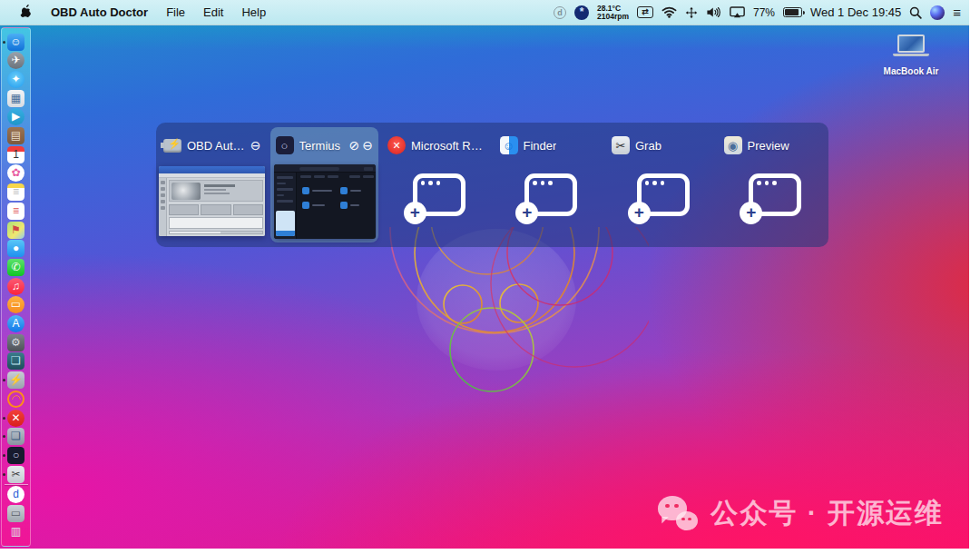 Image resolution: width=980 pixels, height=554 pixels. I want to click on circled-d-icon: d, so click(560, 13).